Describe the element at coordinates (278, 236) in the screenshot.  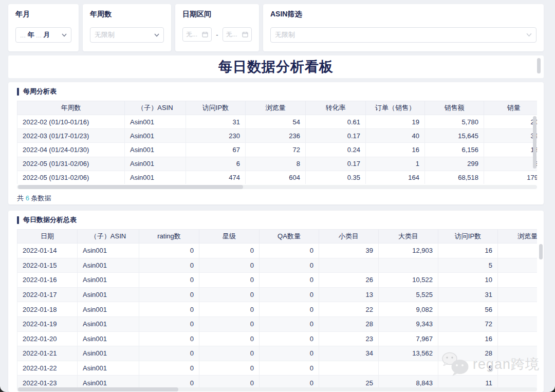
I see `header-row: 日期（子）ASINrating数星级QA数量小类目大类目访问IP数浏览量` at that location.